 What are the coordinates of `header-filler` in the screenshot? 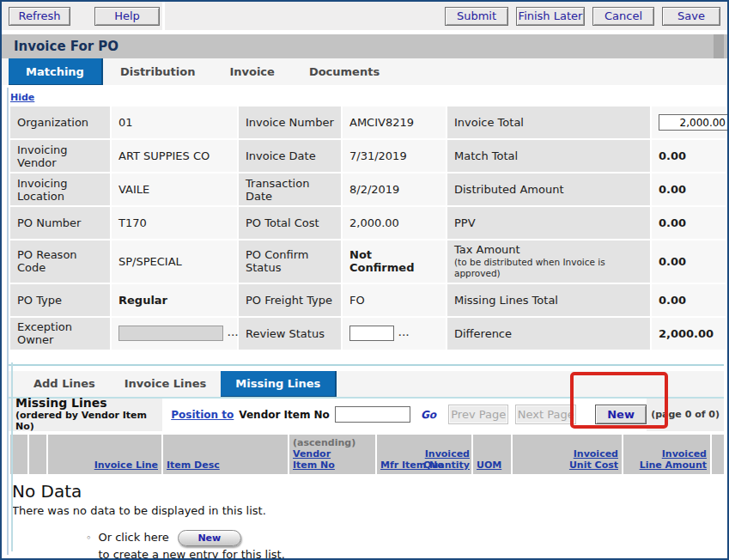 It's located at (718, 454).